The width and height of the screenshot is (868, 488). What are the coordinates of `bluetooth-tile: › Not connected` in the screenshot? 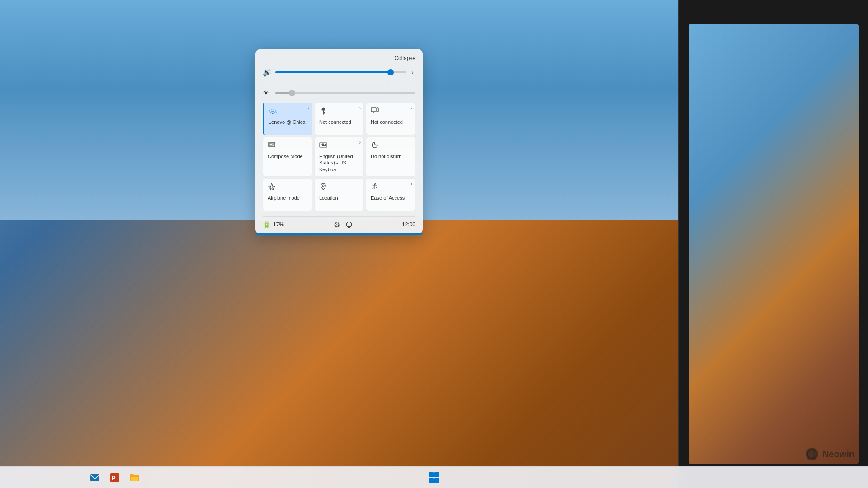 It's located at (339, 119).